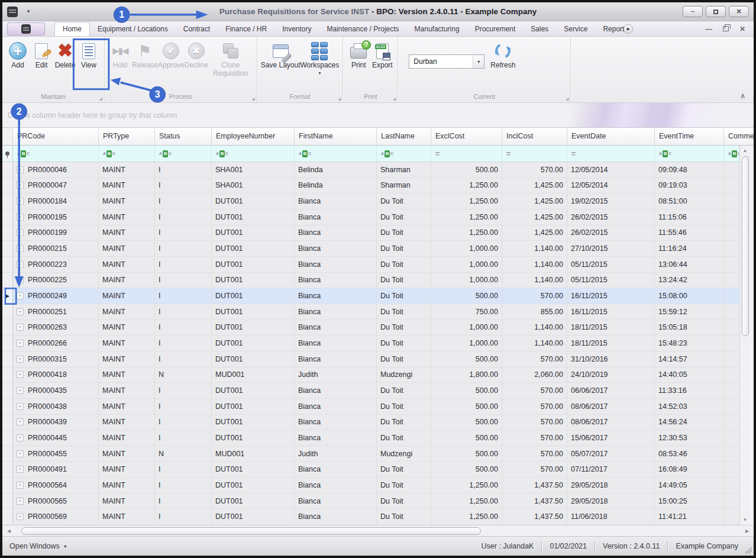 The width and height of the screenshot is (756, 558). What do you see at coordinates (404, 454) in the screenshot?
I see `cell-lastname: Mudzengi` at bounding box center [404, 454].